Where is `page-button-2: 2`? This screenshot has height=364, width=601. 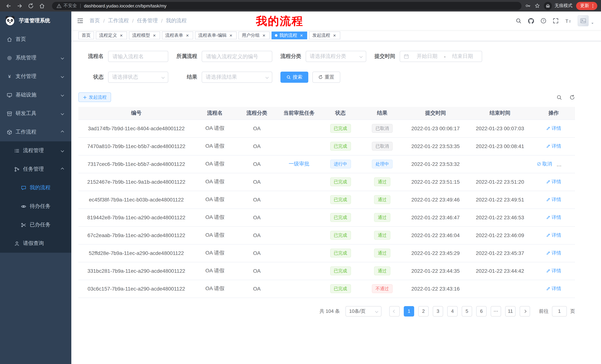
page-button-2: 2 is located at coordinates (423, 311).